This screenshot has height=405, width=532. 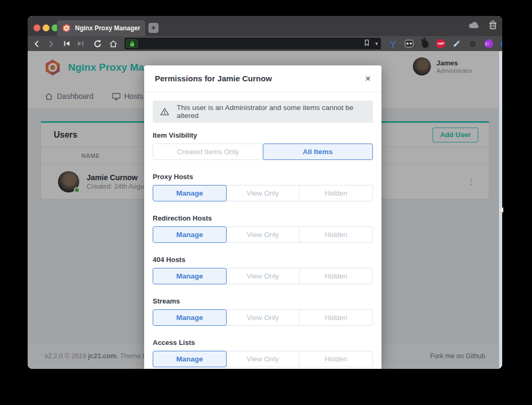 I want to click on proxy-hosts-hidden: Hidden, so click(x=336, y=193).